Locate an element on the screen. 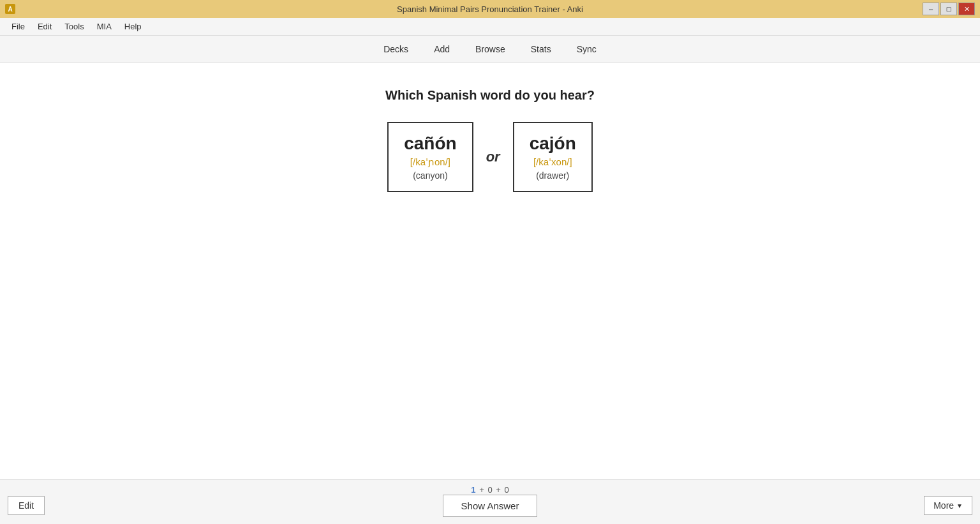 The height and width of the screenshot is (524, 980). word-1-phonetic: [/kaˈɲon/] is located at coordinates (430, 162).